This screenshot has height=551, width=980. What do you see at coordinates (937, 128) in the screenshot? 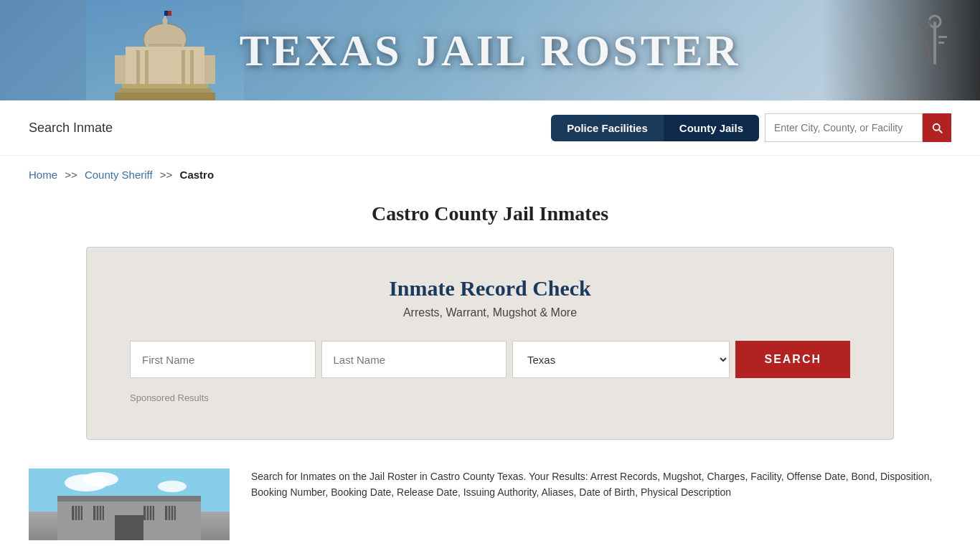
I see `facility-search-button` at bounding box center [937, 128].